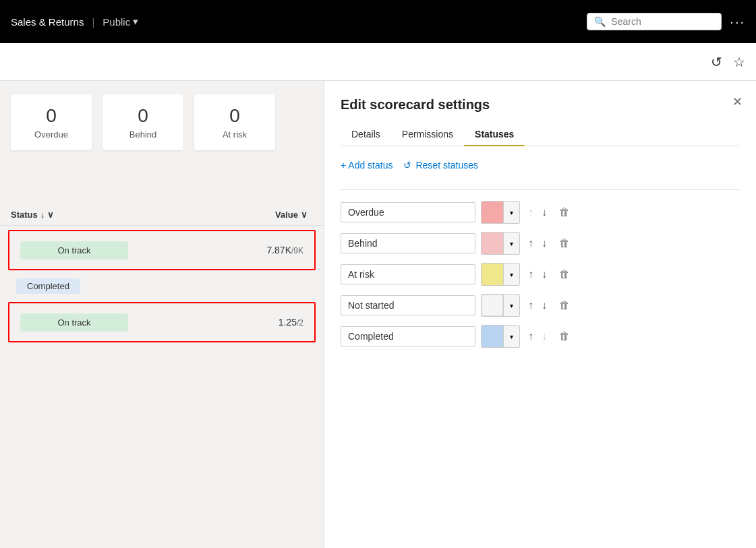  Describe the element at coordinates (600, 22) in the screenshot. I see `search-icon: 🔍` at that location.